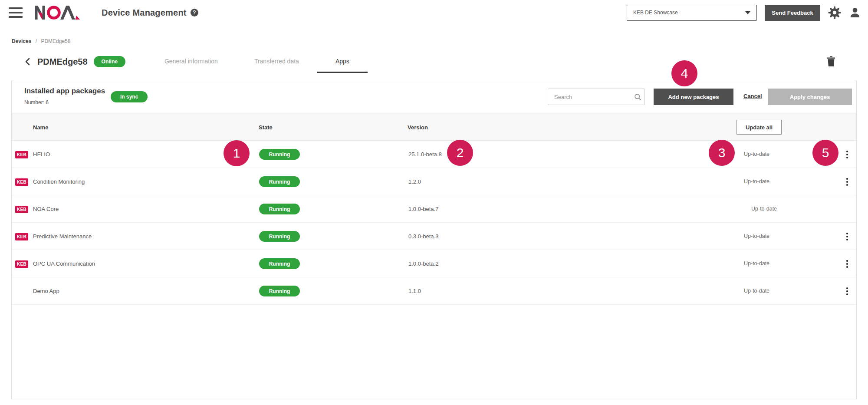  What do you see at coordinates (62, 236) in the screenshot?
I see `app-name: Predictive Maintenance` at bounding box center [62, 236].